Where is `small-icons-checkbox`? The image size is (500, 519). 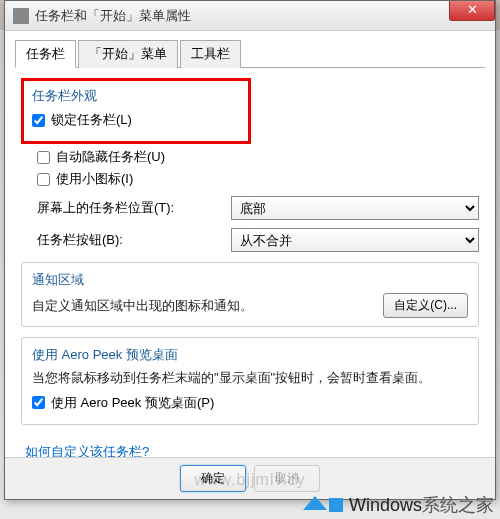
small-icons-checkbox is located at coordinates (44, 180).